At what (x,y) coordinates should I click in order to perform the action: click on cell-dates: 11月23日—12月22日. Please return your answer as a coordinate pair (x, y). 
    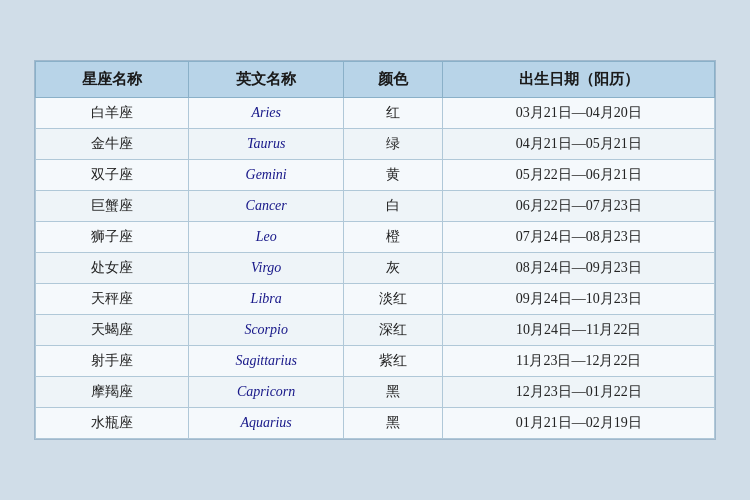
    Looking at the image, I should click on (579, 362).